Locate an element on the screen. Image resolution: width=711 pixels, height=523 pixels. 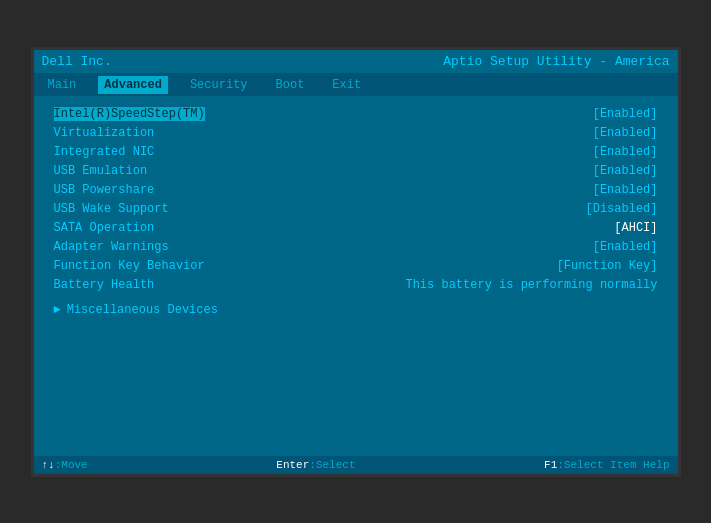
list-item: Virtualization [Enabled] is located at coordinates (356, 133).